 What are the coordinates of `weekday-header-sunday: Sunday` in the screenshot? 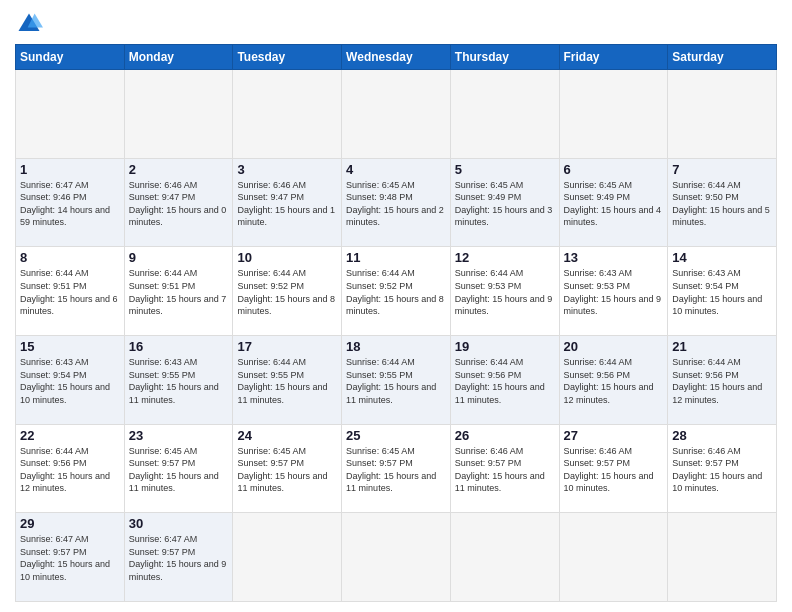 It's located at (70, 58).